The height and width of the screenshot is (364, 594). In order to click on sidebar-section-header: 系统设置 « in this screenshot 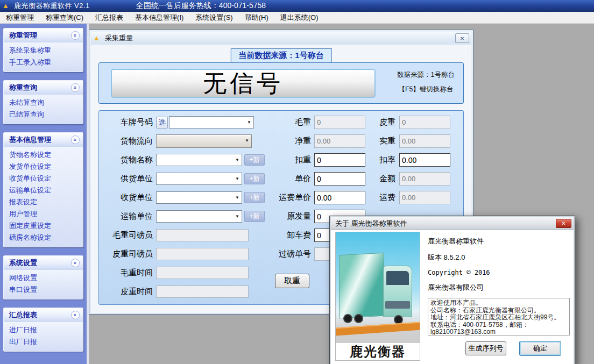, I will do `click(43, 263)`.